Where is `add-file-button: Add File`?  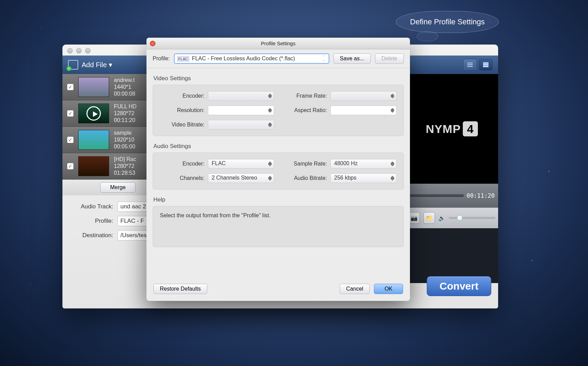 add-file-button: Add File is located at coordinates (94, 65).